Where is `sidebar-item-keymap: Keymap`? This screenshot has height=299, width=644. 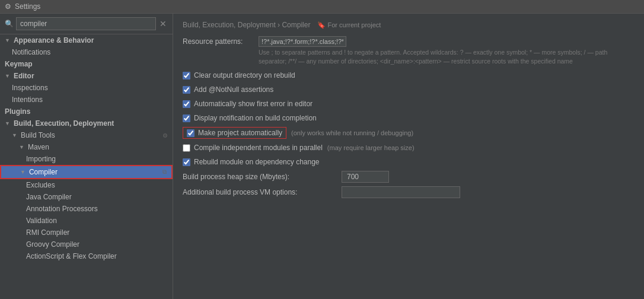
sidebar-item-keymap: Keymap is located at coordinates (87, 64).